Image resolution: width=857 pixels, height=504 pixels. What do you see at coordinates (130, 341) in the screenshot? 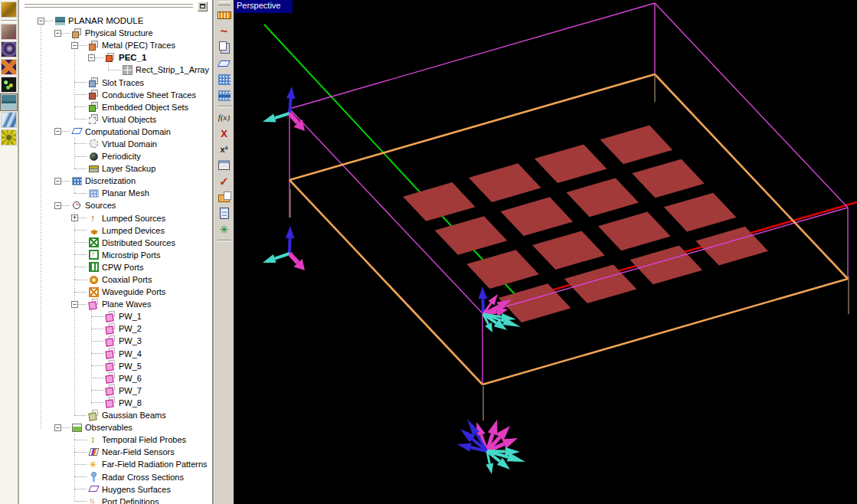
I see `tree-item-label: PW_3` at bounding box center [130, 341].